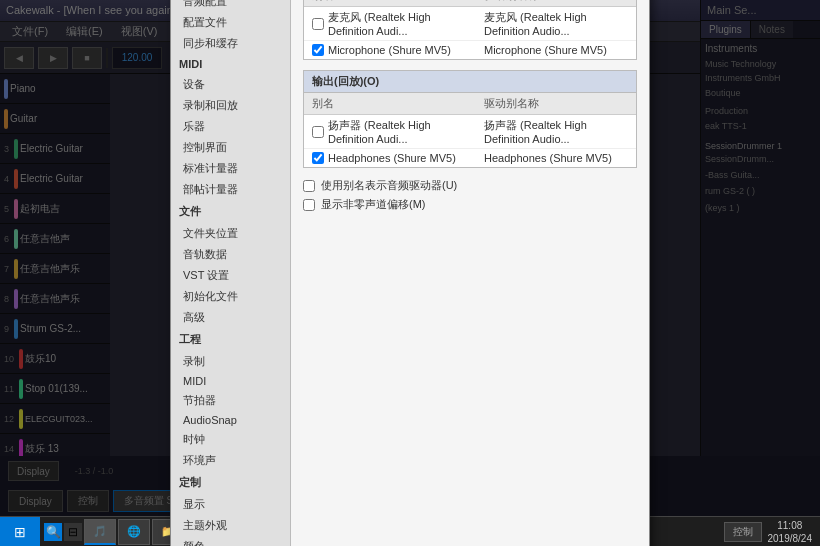 The image size is (820, 546). What do you see at coordinates (230, 420) in the screenshot?
I see `sidebar-item-audiosnap: AudioSnap` at bounding box center [230, 420].